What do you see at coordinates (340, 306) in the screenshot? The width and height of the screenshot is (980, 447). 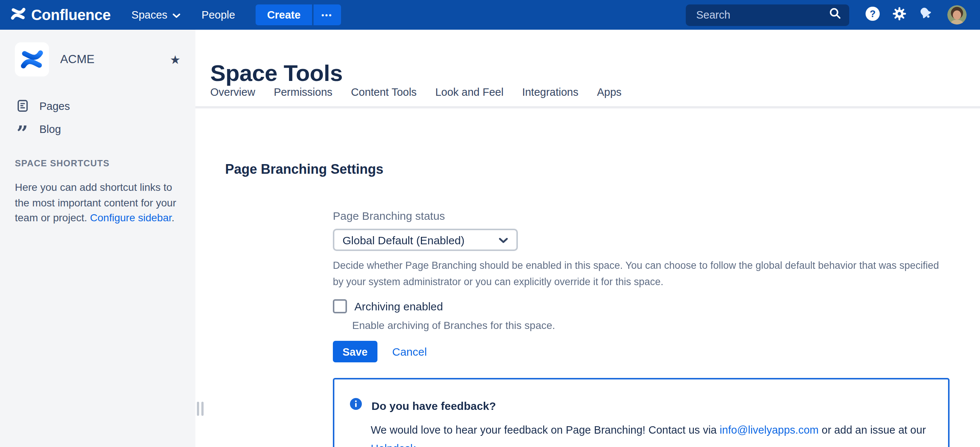 I see `archiving-checkbox` at bounding box center [340, 306].